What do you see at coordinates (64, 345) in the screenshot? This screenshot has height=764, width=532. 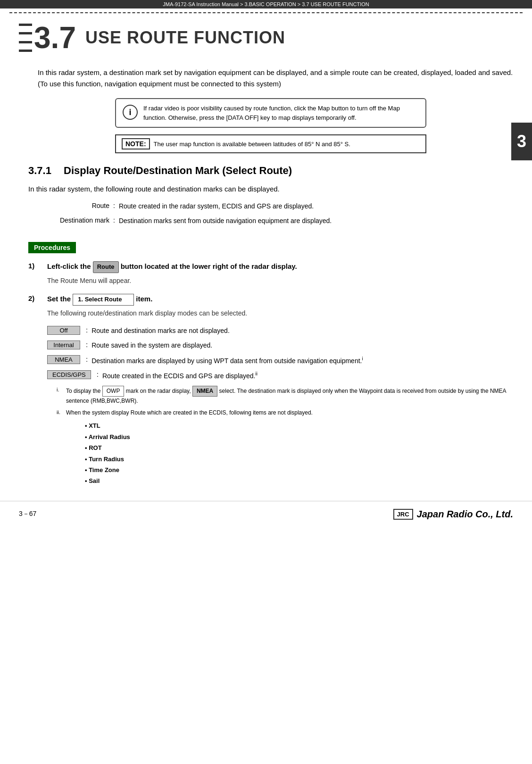 I see `option-btn-internal: Internal` at bounding box center [64, 345].